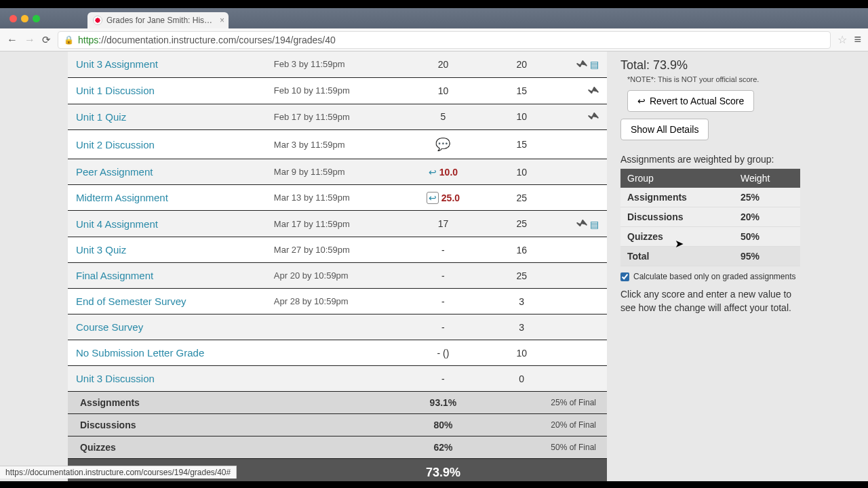  Describe the element at coordinates (522, 198) in the screenshot. I see `max-points: 25` at that location.